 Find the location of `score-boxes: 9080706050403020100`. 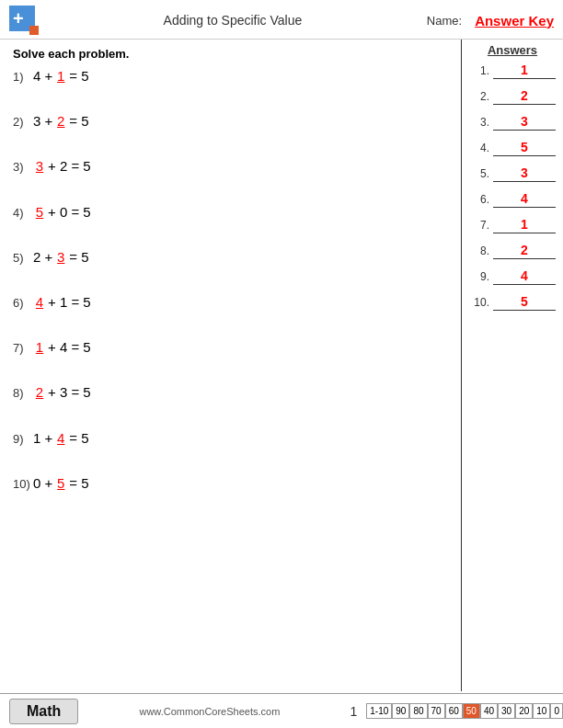

score-boxes: 9080706050403020100 is located at coordinates (477, 711).